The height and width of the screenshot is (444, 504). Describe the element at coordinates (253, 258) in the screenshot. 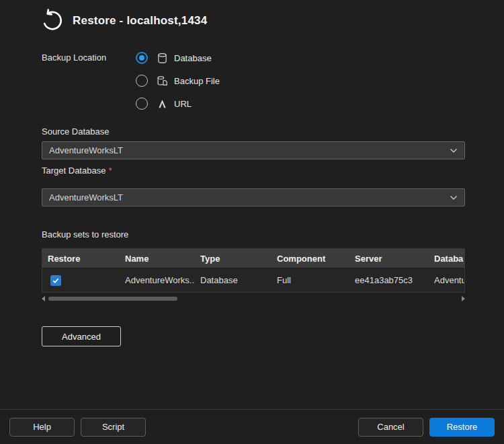

I see `table-header-row: Restore Name Type Component Server Datab…` at that location.